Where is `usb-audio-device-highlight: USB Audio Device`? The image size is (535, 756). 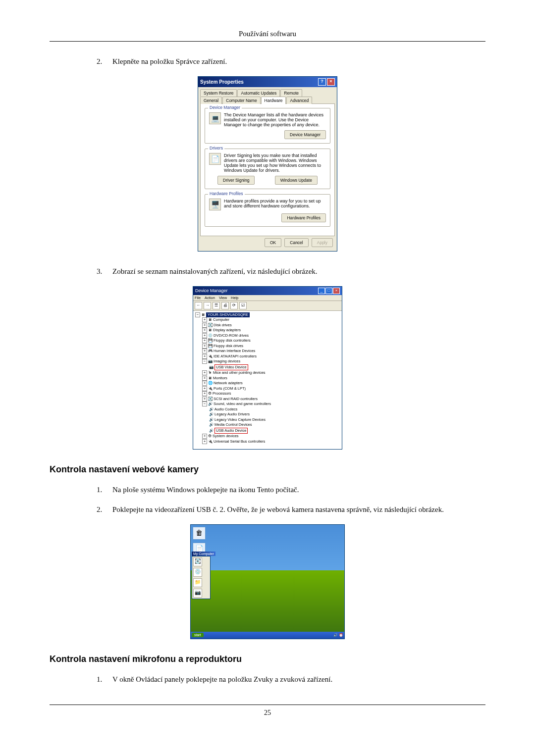
usb-audio-device-highlight: USB Audio Device is located at coordinates (231, 431).